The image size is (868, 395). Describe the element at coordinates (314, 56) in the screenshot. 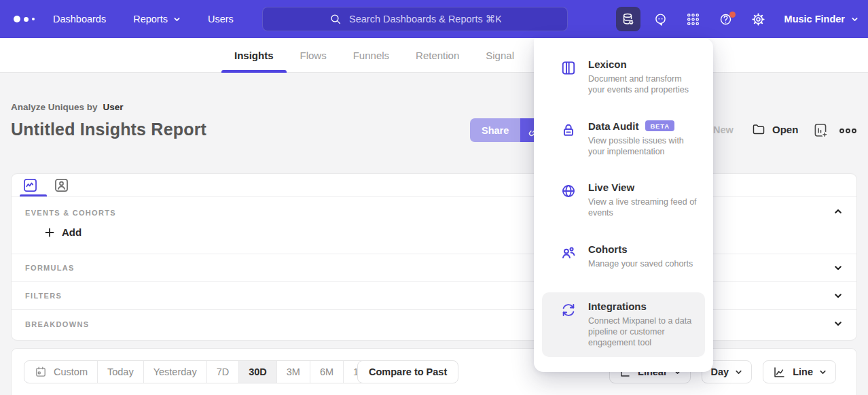

I see `tab-label: Flows` at that location.